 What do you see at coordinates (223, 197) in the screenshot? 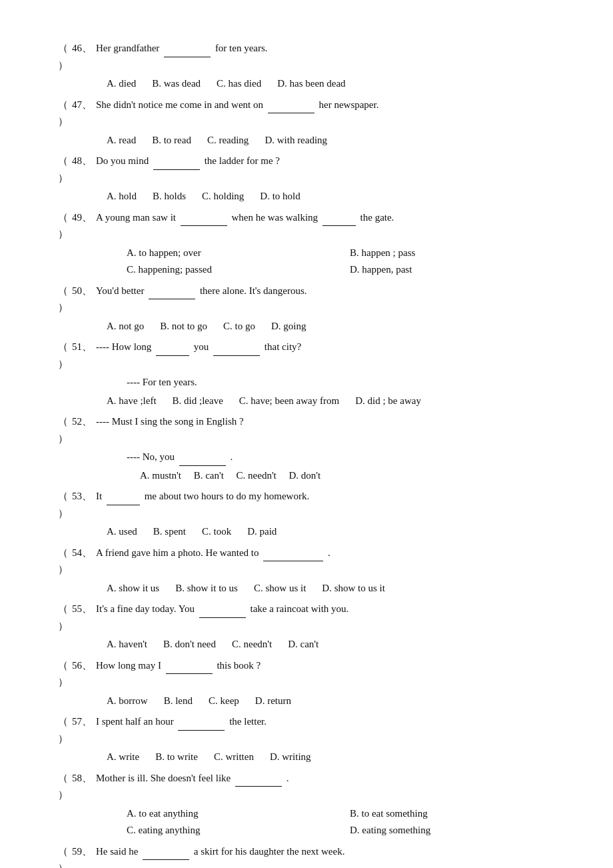
I see `q48-opt-c: C. holding` at bounding box center [223, 197].